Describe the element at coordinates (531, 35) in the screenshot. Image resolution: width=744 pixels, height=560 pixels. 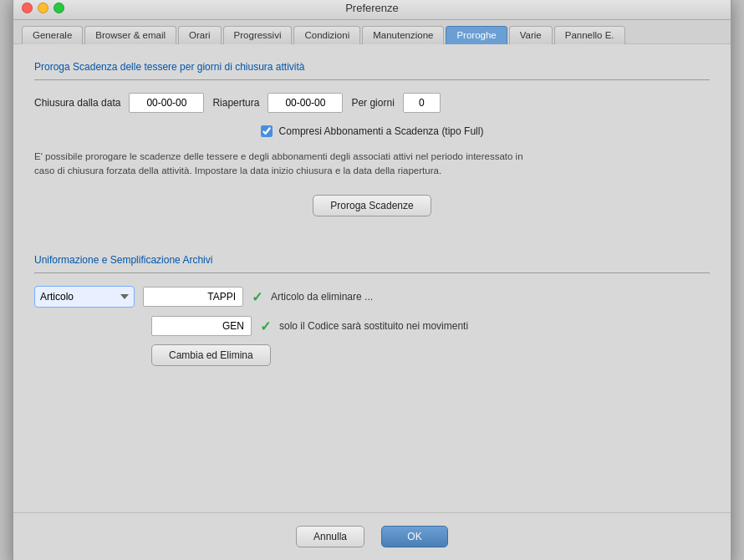
I see `tab-varie: Varie` at that location.